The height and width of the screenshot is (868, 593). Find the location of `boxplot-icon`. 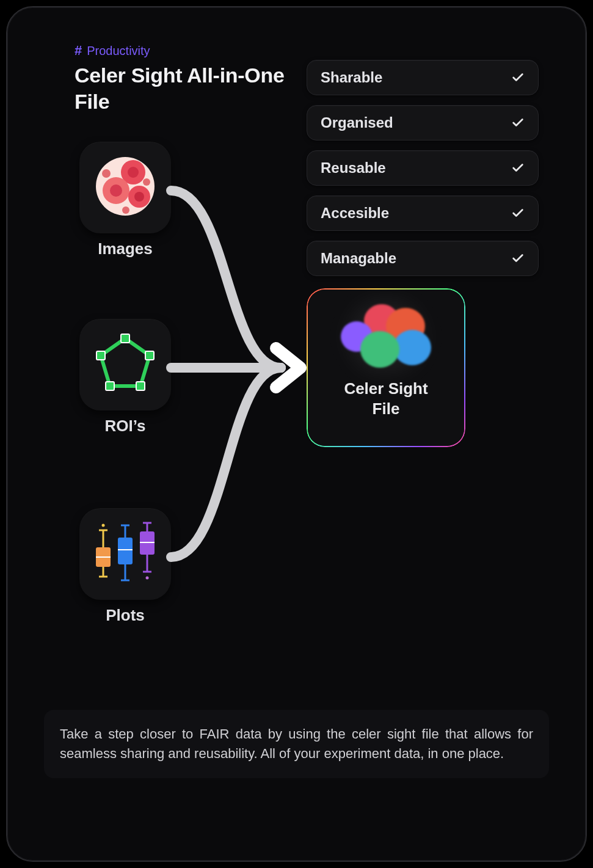

boxplot-icon is located at coordinates (125, 554).